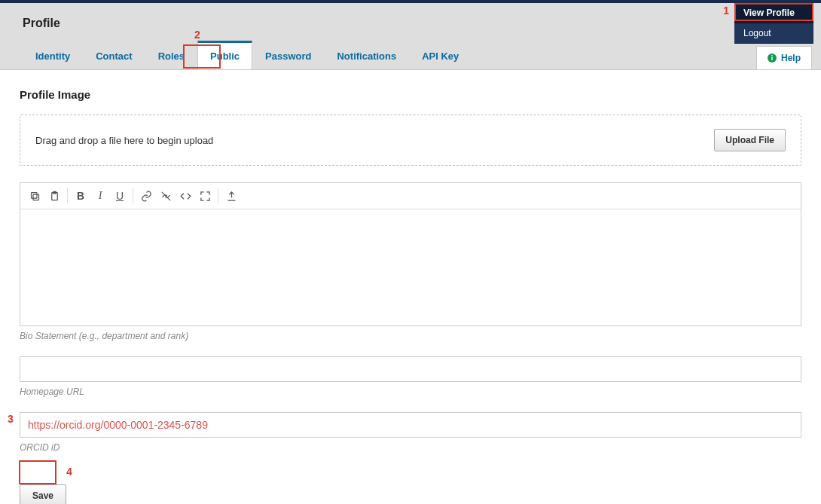 The width and height of the screenshot is (821, 504). What do you see at coordinates (410, 369) in the screenshot?
I see `homepage-input` at bounding box center [410, 369].